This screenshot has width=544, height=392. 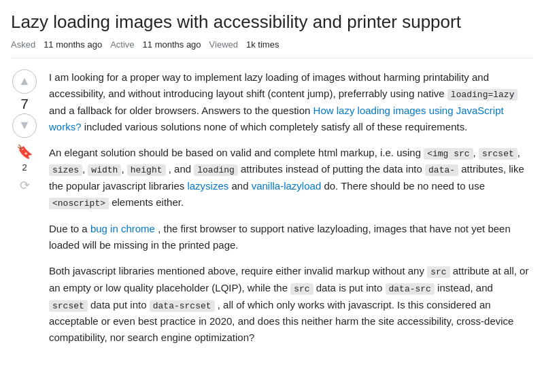 What do you see at coordinates (269, 86) in the screenshot?
I see `para1-text-before: I am looking for a proper way to impleme…` at bounding box center [269, 86].